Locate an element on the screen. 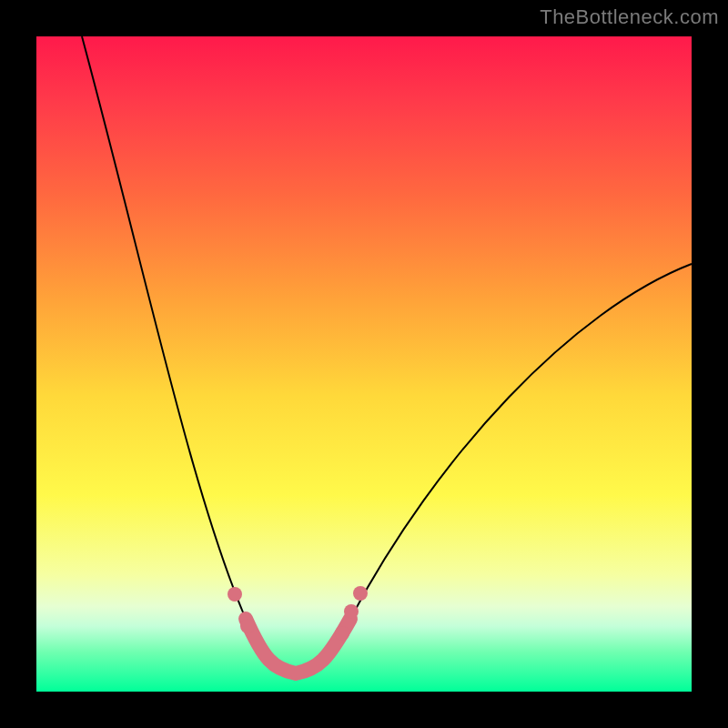 This screenshot has width=728, height=728. valley-marker is located at coordinates (298, 646).